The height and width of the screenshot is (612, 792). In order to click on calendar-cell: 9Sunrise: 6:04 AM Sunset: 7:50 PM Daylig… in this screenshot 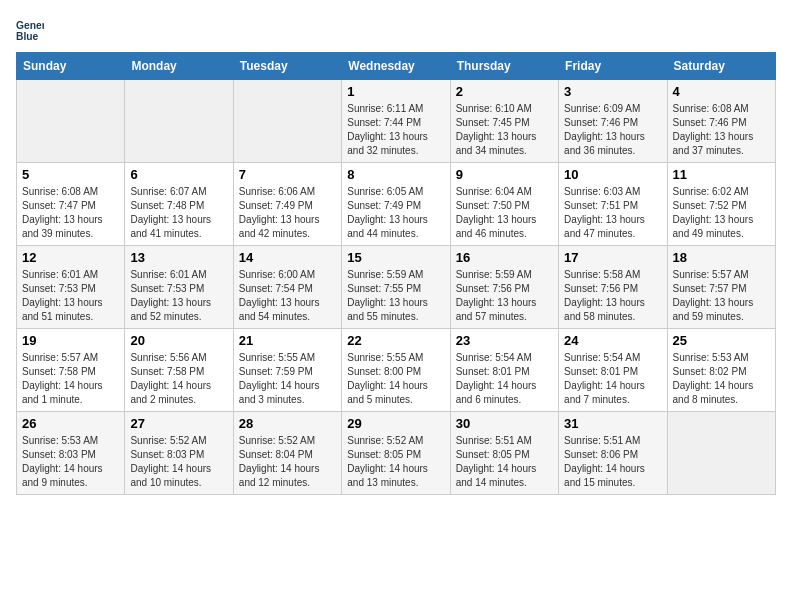, I will do `click(504, 204)`.